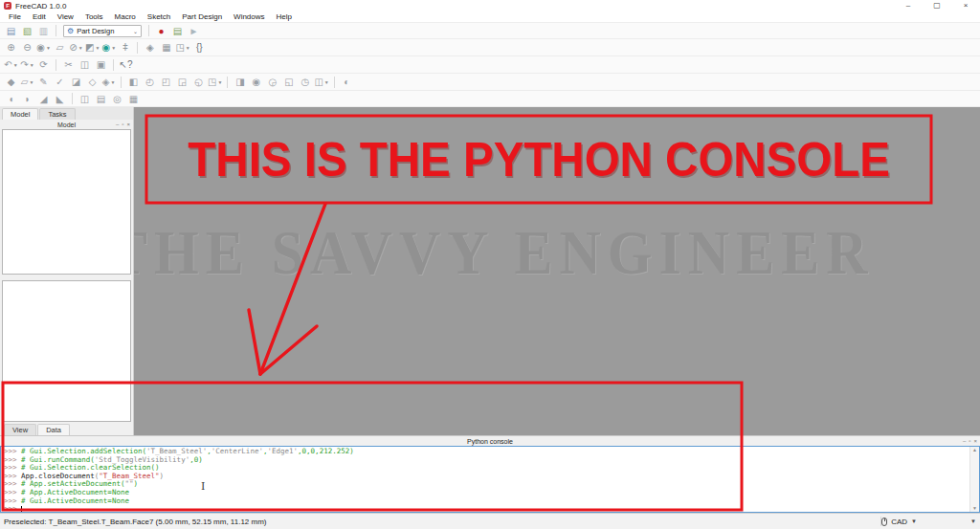 This screenshot has height=529, width=980. What do you see at coordinates (59, 82) in the screenshot?
I see `validate-sketch-button: ✓` at bounding box center [59, 82].